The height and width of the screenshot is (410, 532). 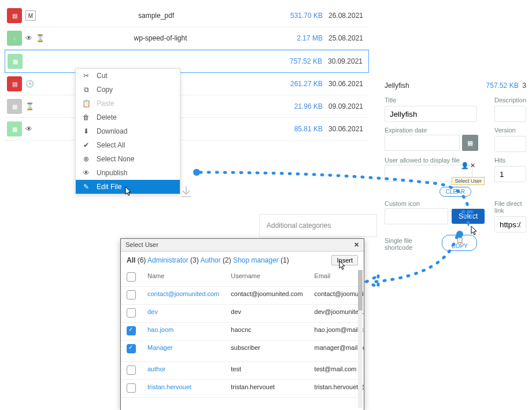 I want to click on download-icon: ⬇, so click(x=86, y=131).